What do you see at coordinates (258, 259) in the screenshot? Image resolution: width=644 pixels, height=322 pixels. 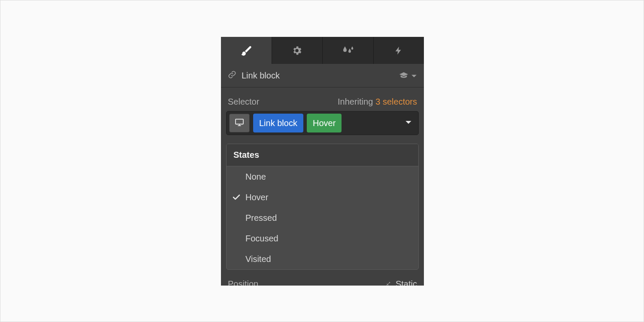 I see `state-option-label: Visited` at bounding box center [258, 259].